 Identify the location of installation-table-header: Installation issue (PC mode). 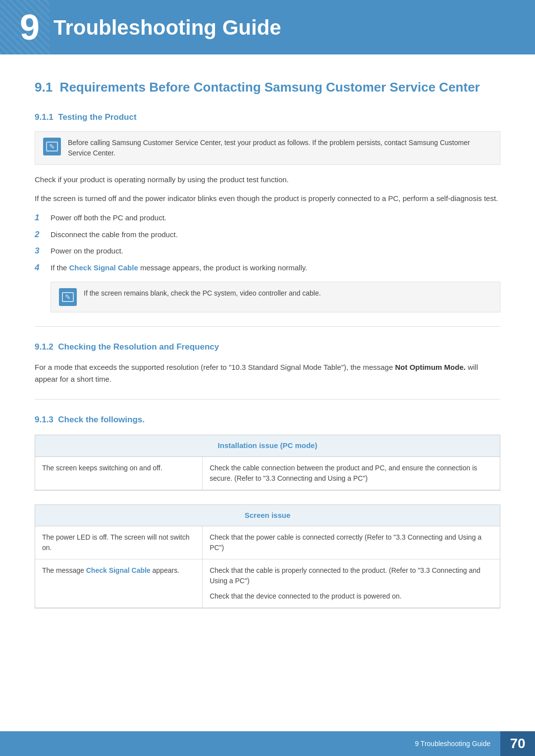
(268, 446).